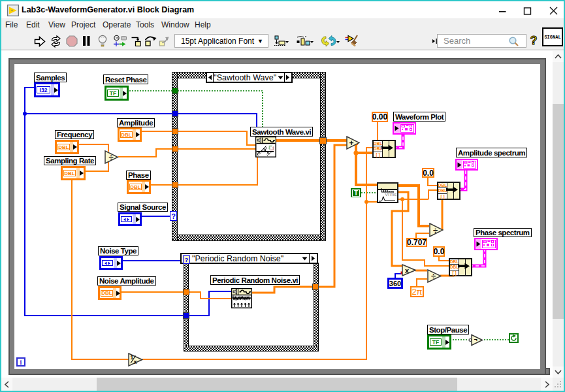 Image resolution: width=565 pixels, height=392 pixels. What do you see at coordinates (332, 216) in the screenshot?
I see `wire-noise-to-add` at bounding box center [332, 216].